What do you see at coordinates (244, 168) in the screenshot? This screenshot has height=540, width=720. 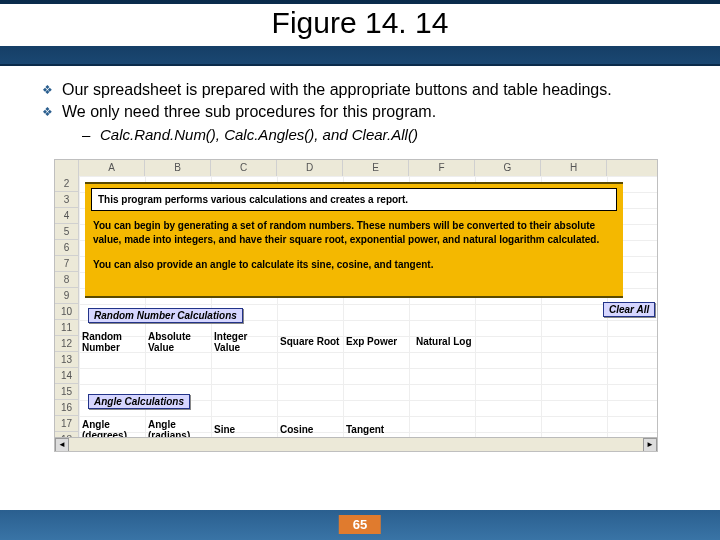 I see `col-header: C` at bounding box center [244, 168].